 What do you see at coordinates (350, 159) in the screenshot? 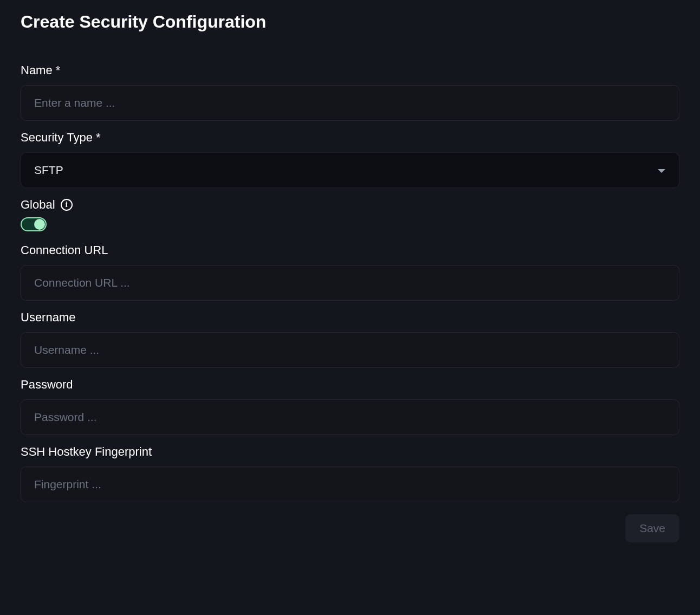
I see `security-type-field-group: Security Type * SFTP` at bounding box center [350, 159].